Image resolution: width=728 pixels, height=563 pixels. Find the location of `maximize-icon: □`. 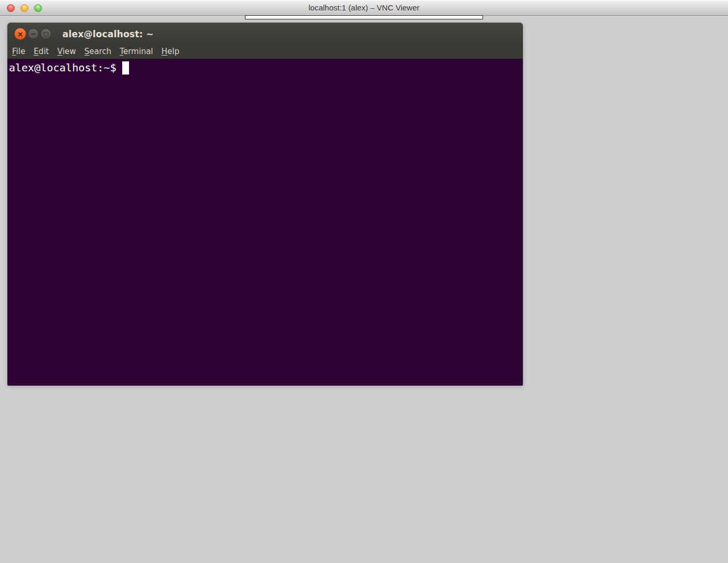

maximize-icon: □ is located at coordinates (46, 34).